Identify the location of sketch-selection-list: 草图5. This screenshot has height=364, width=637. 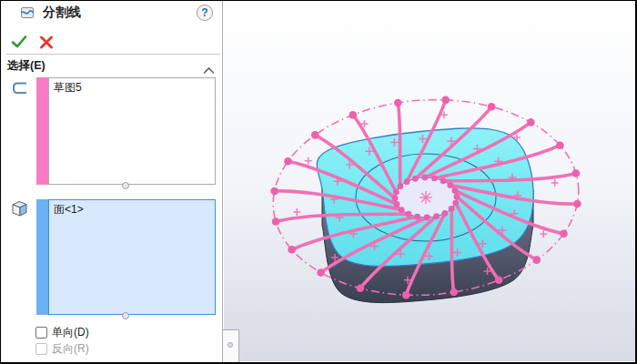
(132, 131).